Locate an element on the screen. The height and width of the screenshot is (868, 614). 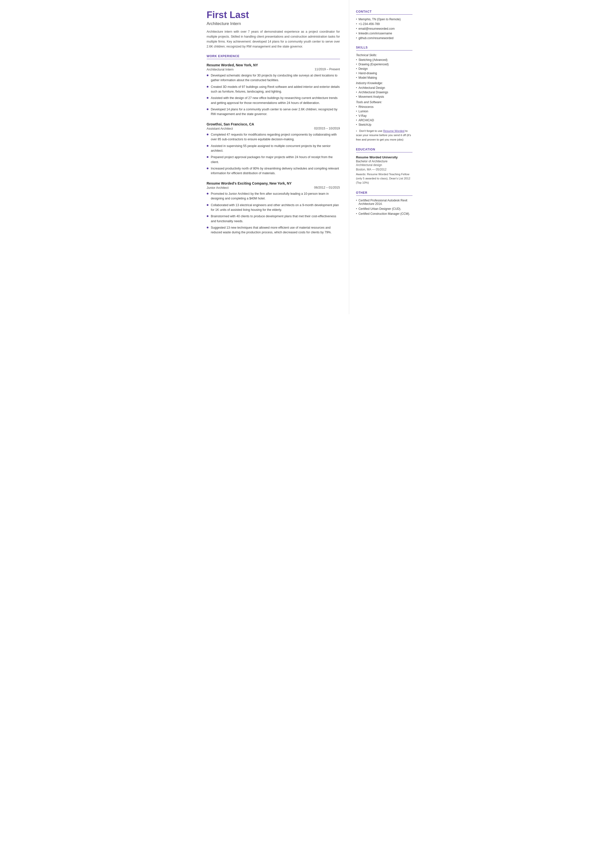
job-meta-3: Junior Architect 06/2012 – 01/2015 is located at coordinates (273, 188).